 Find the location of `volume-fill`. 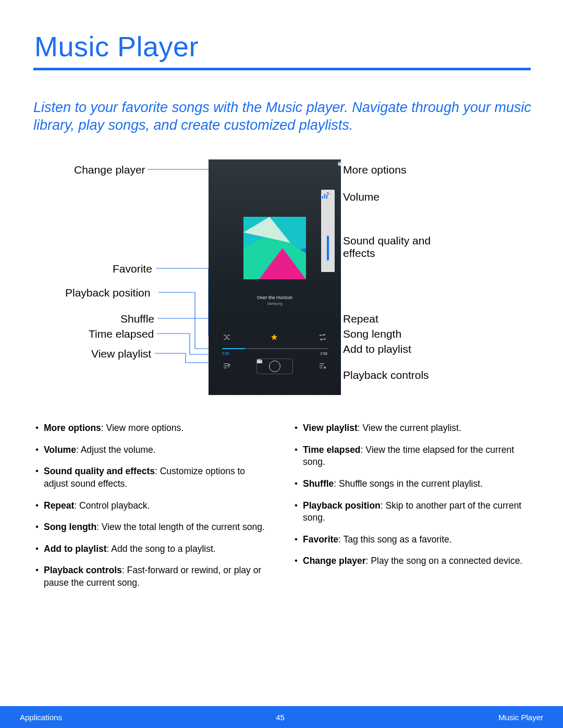

volume-fill is located at coordinates (328, 248).